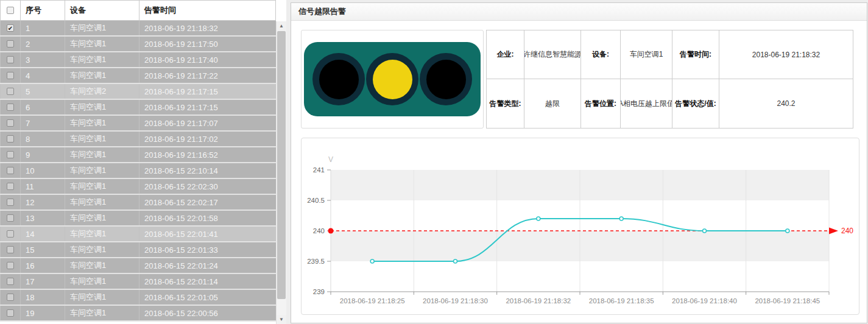 Image resolution: width=868 pixels, height=324 pixels. What do you see at coordinates (207, 60) in the screenshot?
I see `row-time: 2018-06-19 21:17:40` at bounding box center [207, 60].